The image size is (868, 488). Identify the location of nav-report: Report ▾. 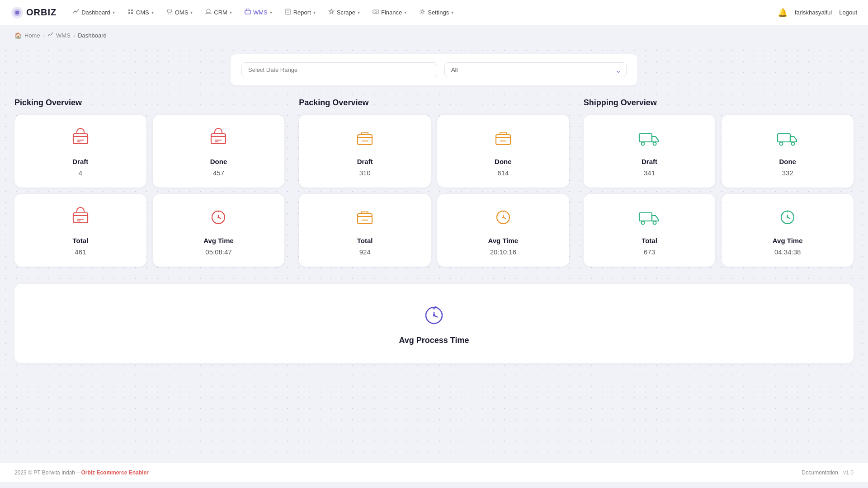
(300, 13).